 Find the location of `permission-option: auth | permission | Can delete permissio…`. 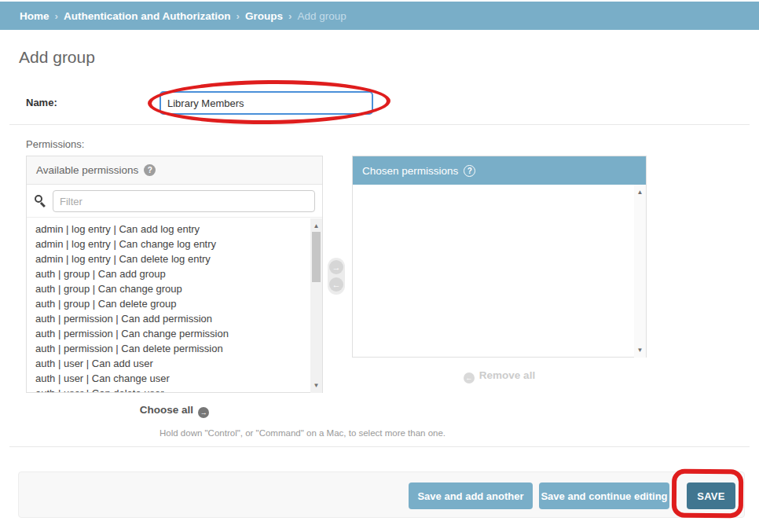

permission-option: auth | permission | Can delete permissio… is located at coordinates (168, 349).